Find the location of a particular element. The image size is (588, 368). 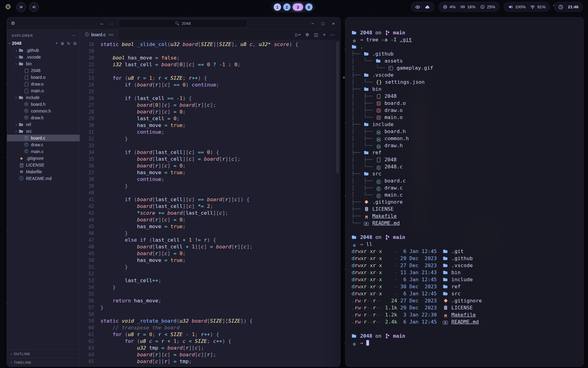

topbar-right-group: 4% 16% 25% 100% 91% 21:46 is located at coordinates (497, 7).